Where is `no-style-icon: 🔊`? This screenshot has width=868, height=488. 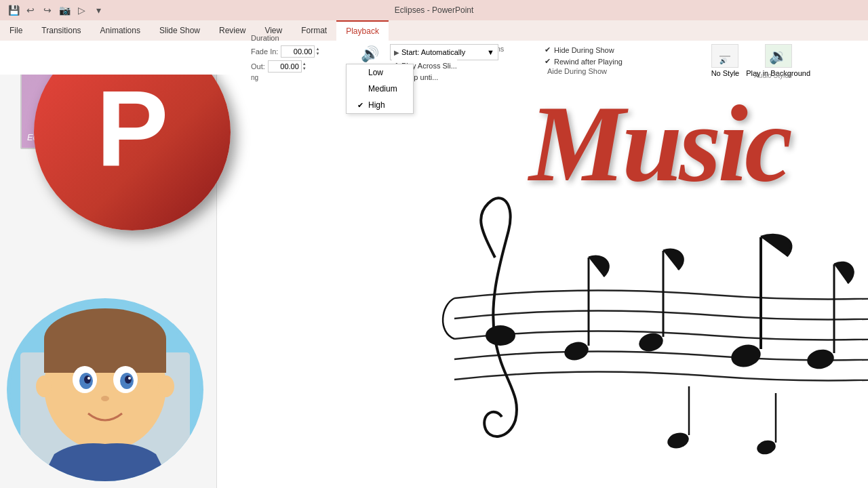
no-style-icon: 🔊 is located at coordinates (725, 56).